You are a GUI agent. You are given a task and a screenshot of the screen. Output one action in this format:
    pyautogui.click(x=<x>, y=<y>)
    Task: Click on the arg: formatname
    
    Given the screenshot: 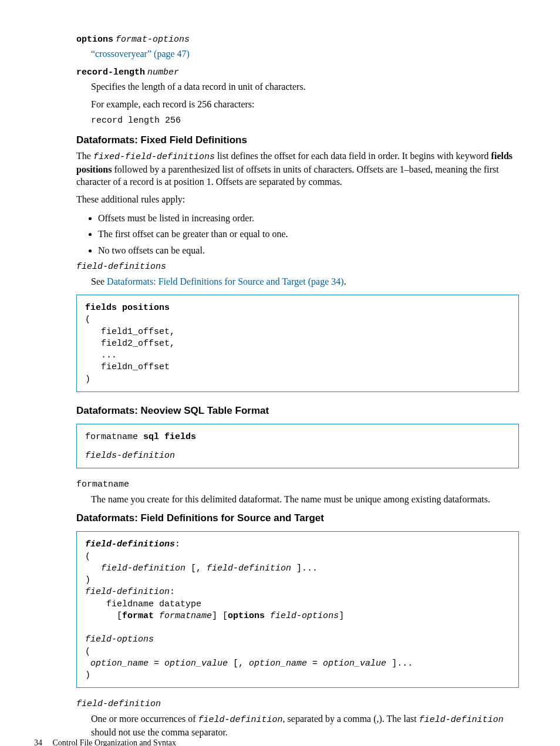 What is the action you would take?
    pyautogui.click(x=185, y=616)
    